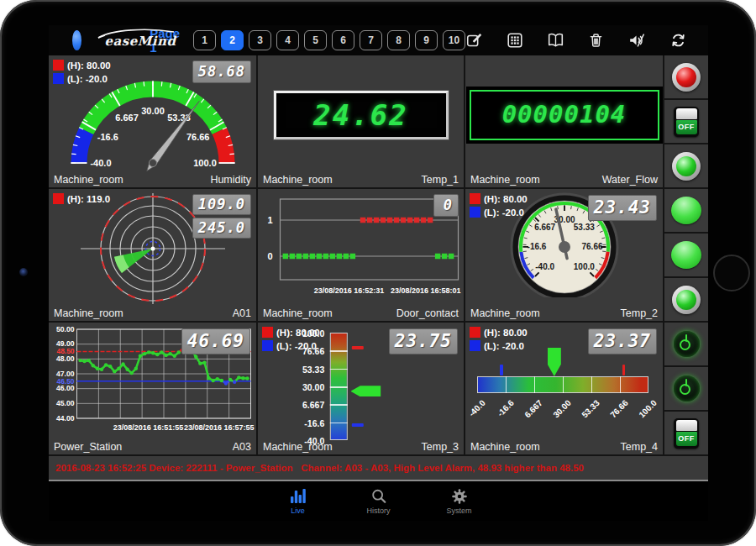 Image resolution: width=756 pixels, height=546 pixels. Describe the element at coordinates (639, 447) in the screenshot. I see `channel-label: Temp_4` at that location.